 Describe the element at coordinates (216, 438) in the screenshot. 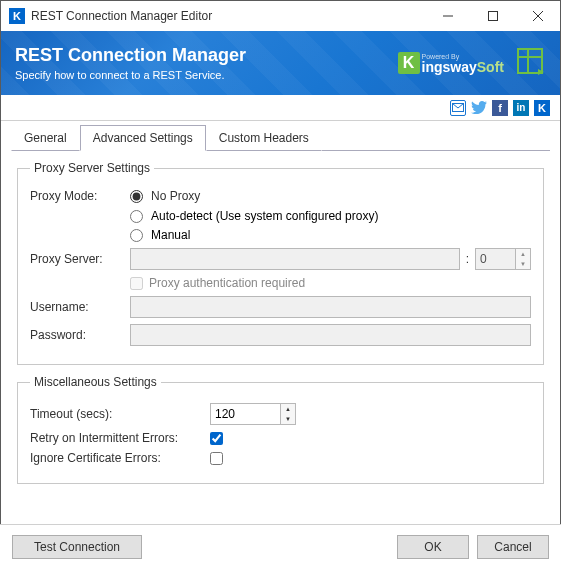

I see `retry-checkbox` at that location.